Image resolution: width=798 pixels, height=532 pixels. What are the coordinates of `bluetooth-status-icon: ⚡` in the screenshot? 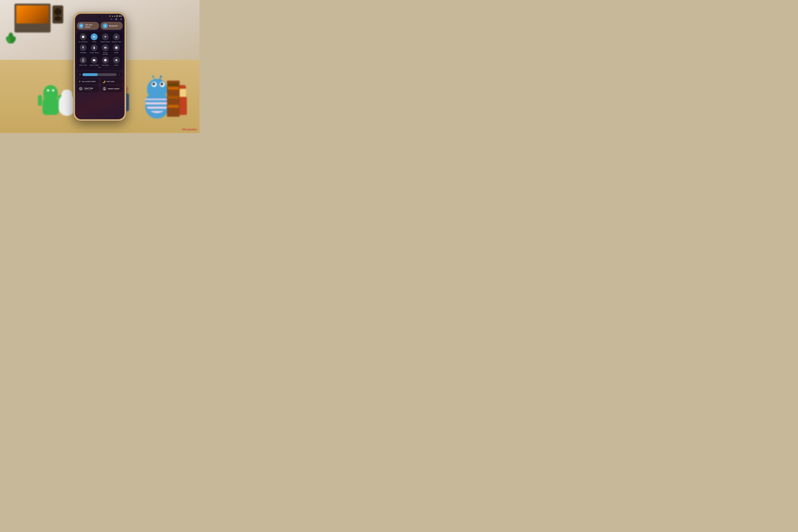 It's located at (110, 16).